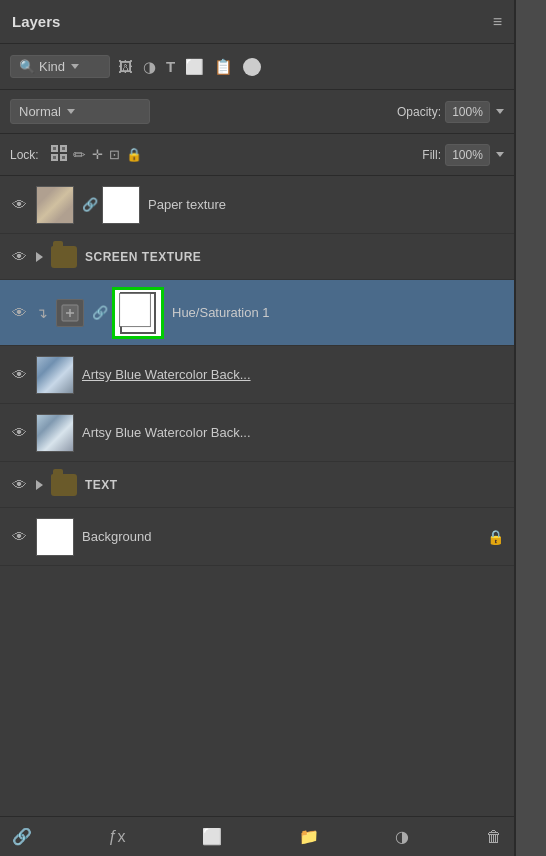 This screenshot has height=856, width=546. I want to click on opacity-arrow, so click(500, 112).